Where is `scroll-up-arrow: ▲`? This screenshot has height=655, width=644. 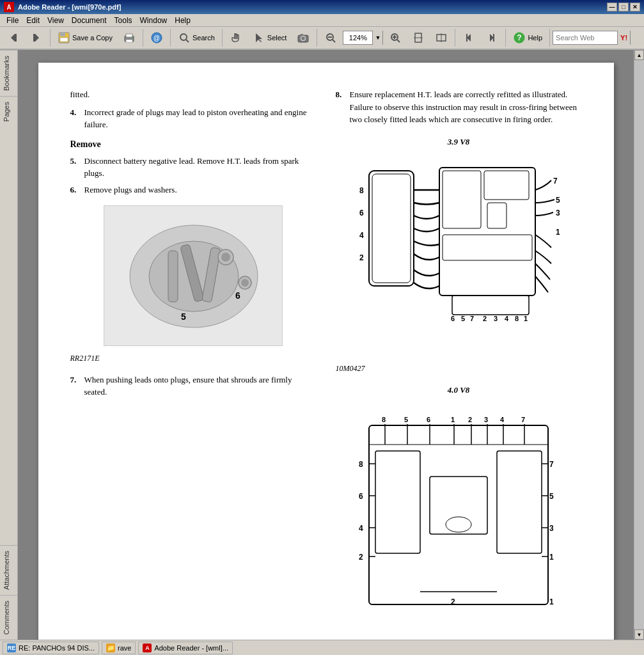 scroll-up-arrow: ▲ is located at coordinates (640, 55).